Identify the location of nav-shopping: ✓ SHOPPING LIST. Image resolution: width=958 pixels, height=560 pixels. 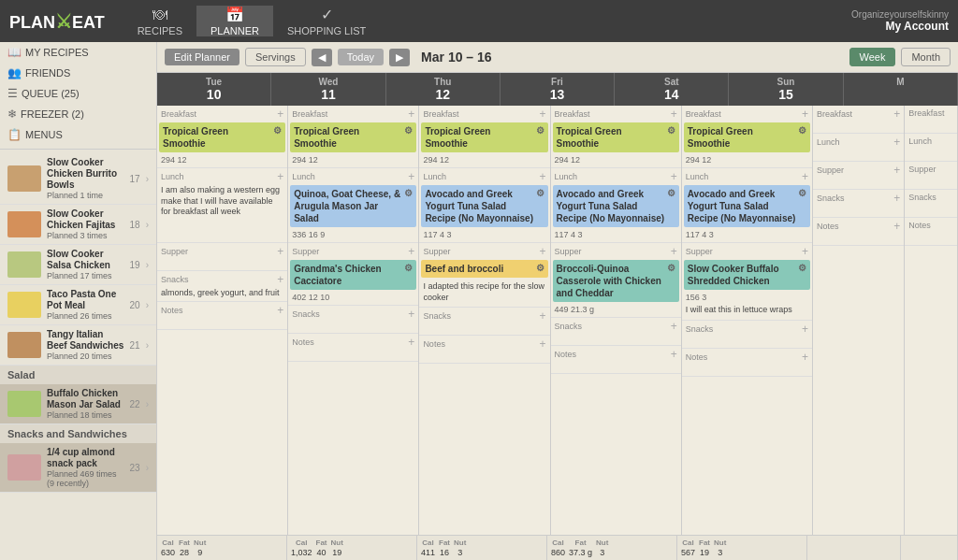
(327, 21).